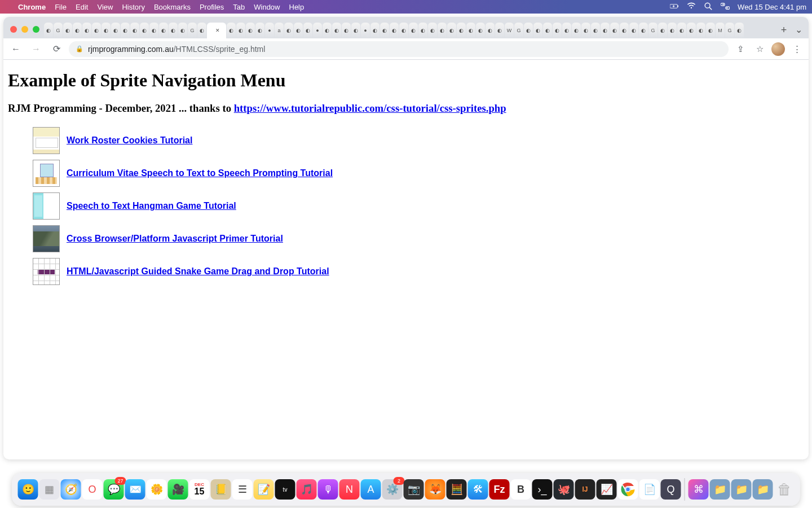 This screenshot has width=812, height=508. I want to click on settings-icon: ⚙️, so click(392, 489).